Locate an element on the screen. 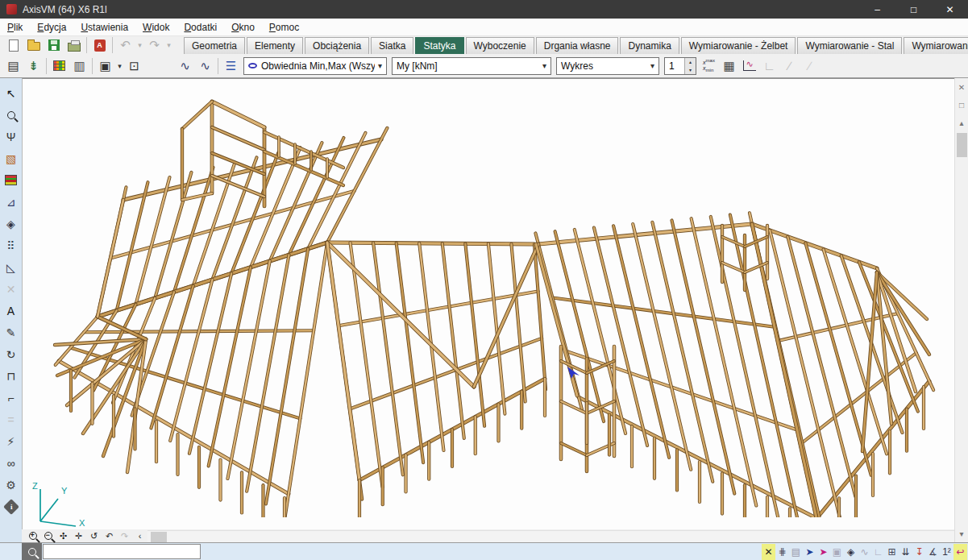 The height and width of the screenshot is (560, 968). background-layer-toggle-icon: ▣ is located at coordinates (837, 552).